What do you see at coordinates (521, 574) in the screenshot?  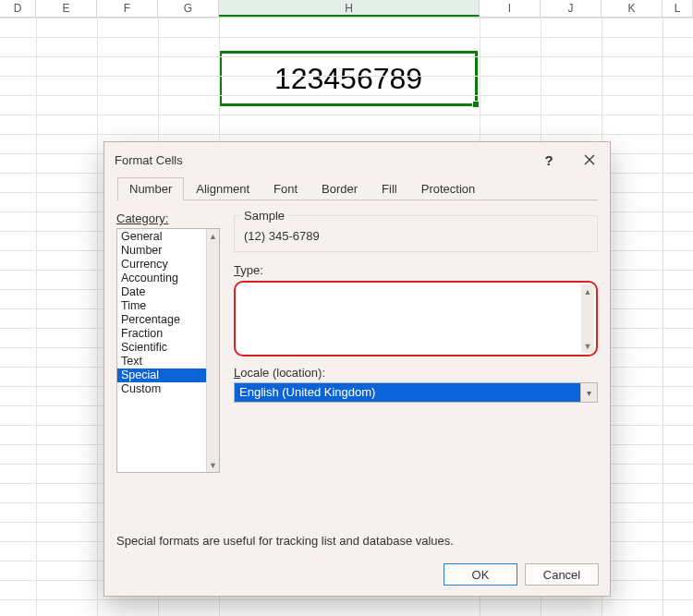 I see `dialog-buttons: OK Cancel` at bounding box center [521, 574].